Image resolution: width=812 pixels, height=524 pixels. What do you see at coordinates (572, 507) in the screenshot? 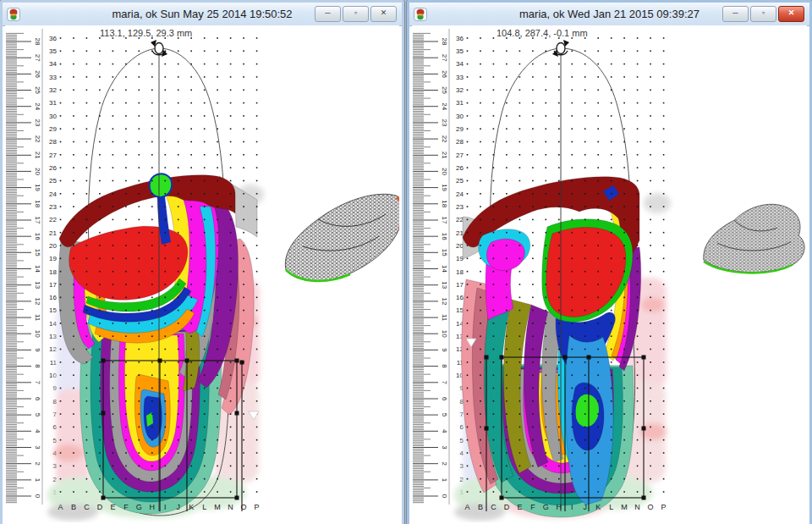
I see `svg-text: I` at bounding box center [572, 507].